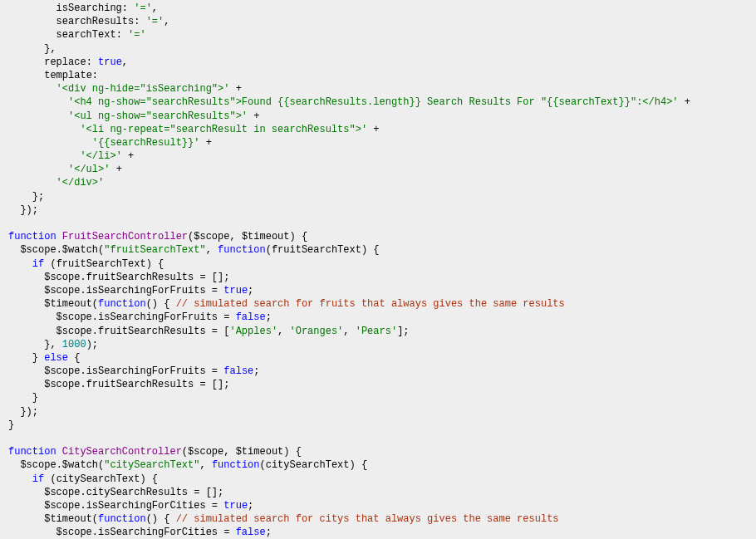 This screenshot has width=756, height=539. I want to click on code-token-punct: {, so click(74, 358).